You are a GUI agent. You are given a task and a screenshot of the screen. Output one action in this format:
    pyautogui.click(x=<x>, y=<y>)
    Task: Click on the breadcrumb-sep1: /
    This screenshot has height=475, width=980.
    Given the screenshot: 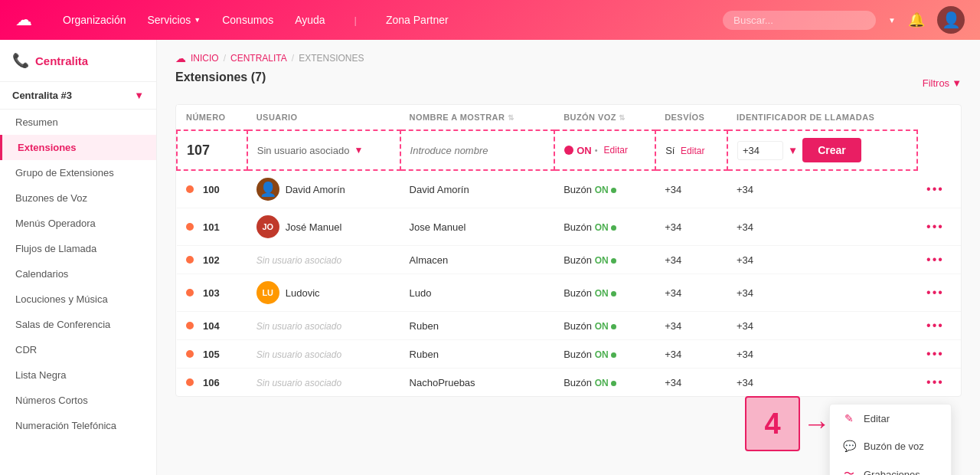 What is the action you would take?
    pyautogui.click(x=225, y=58)
    